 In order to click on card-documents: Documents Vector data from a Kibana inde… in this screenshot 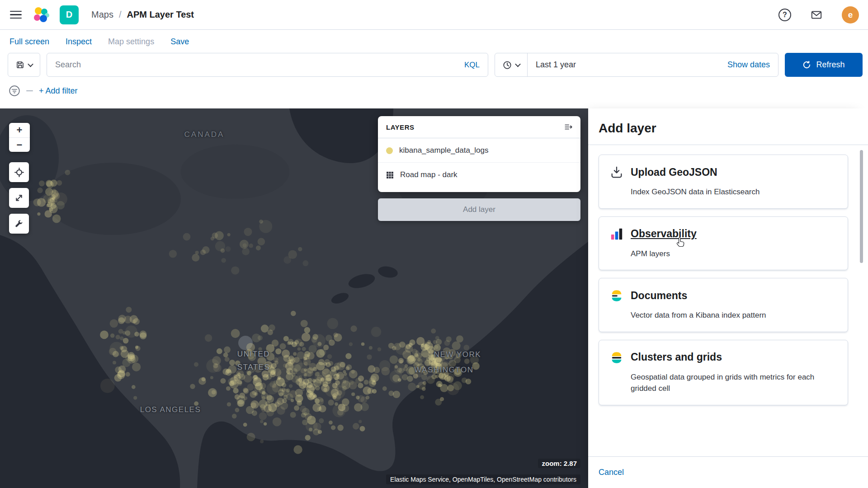, I will do `click(723, 305)`.